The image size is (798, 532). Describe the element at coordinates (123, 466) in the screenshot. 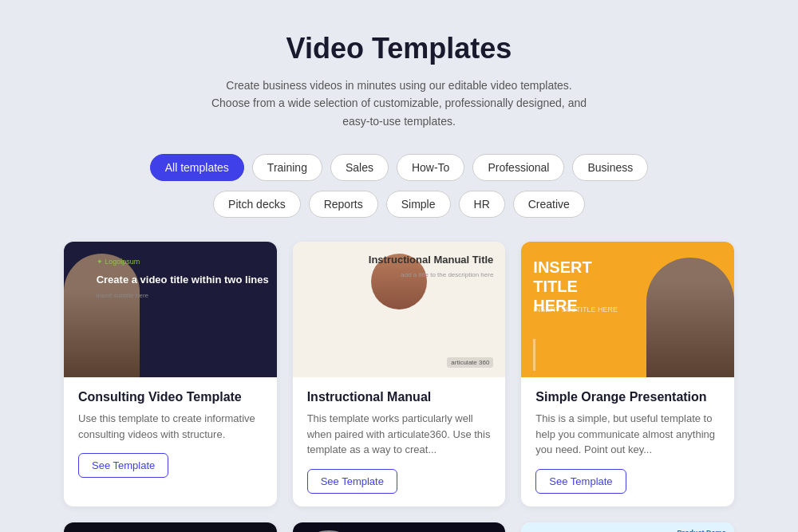

I see `consulting-cta-button: See Template` at that location.